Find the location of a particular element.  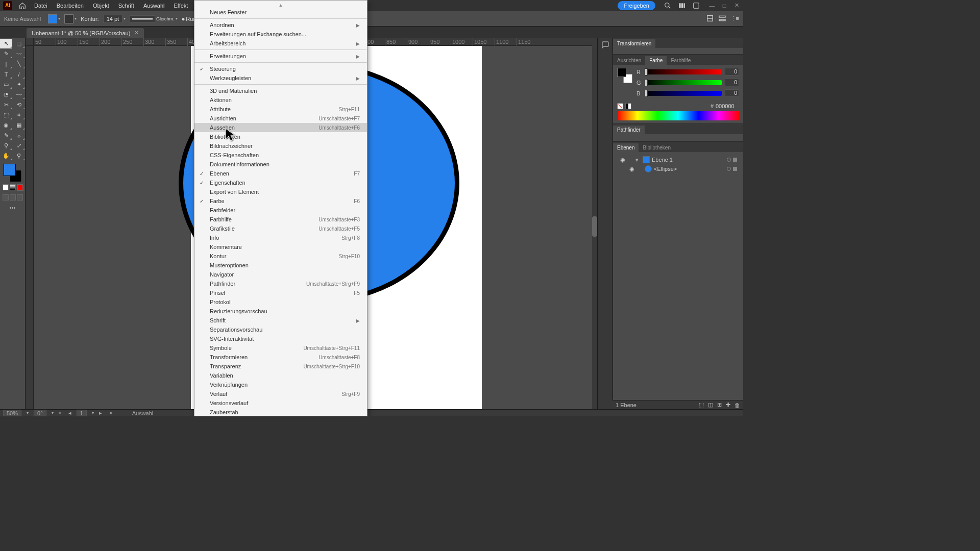

menu-bearbeiten: Bearbeiten is located at coordinates (70, 5).